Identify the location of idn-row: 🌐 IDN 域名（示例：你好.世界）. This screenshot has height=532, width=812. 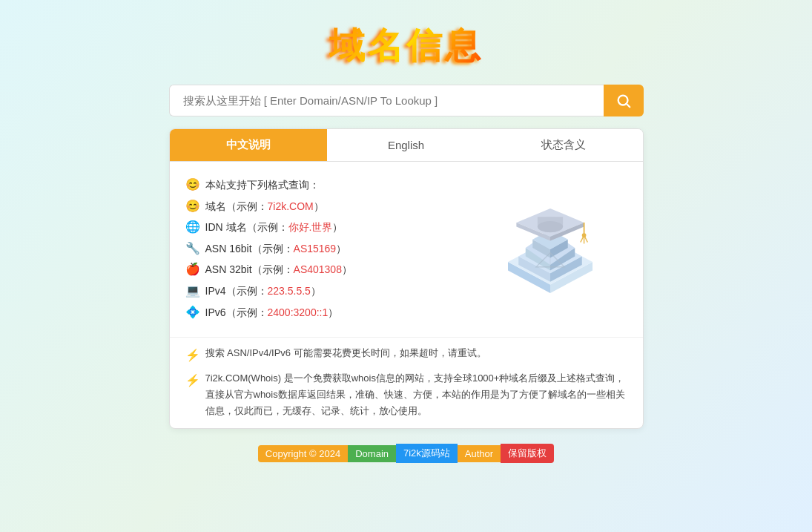
(325, 227).